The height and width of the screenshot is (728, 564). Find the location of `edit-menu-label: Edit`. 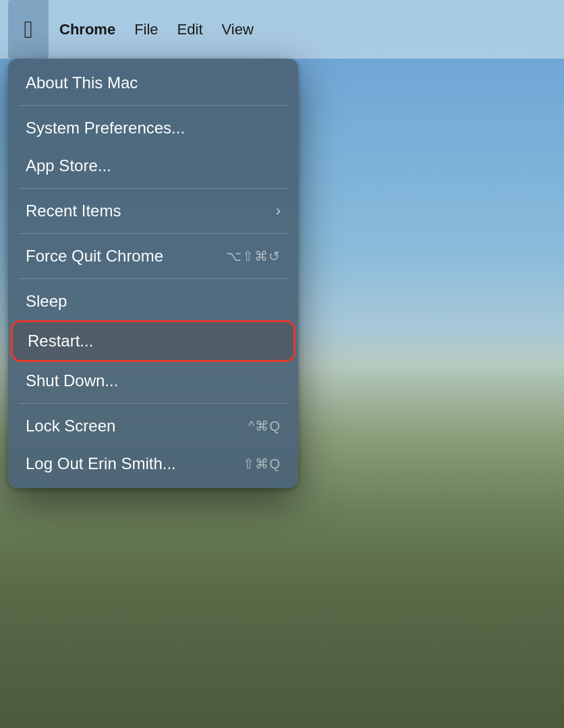

edit-menu-label: Edit is located at coordinates (190, 30).